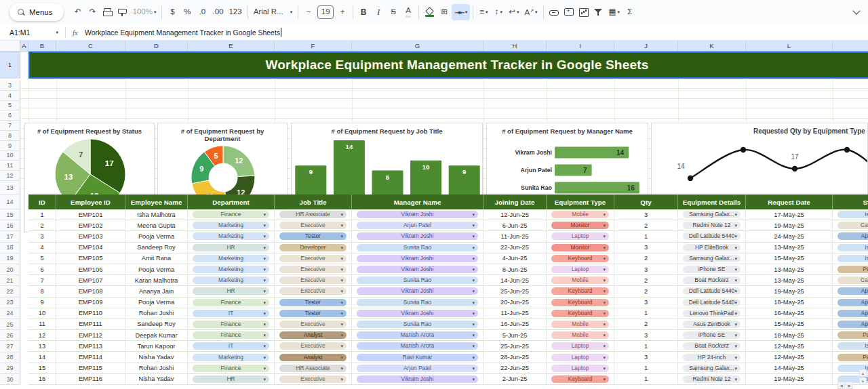 The width and height of the screenshot is (868, 389). Describe the element at coordinates (418, 281) in the screenshot. I see `cell: Sunita Rao▾` at that location.